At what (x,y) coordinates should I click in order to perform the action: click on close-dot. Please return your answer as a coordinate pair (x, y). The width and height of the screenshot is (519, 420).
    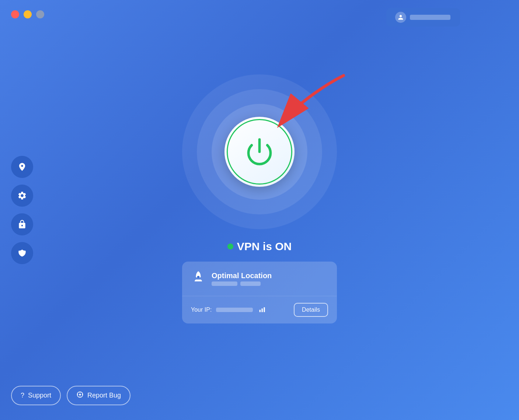
    Looking at the image, I should click on (15, 14).